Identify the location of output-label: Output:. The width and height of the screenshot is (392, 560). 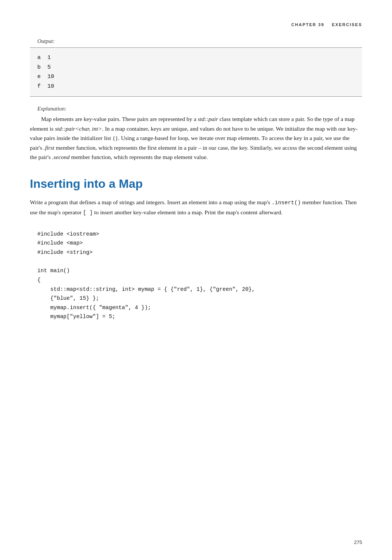
(200, 41).